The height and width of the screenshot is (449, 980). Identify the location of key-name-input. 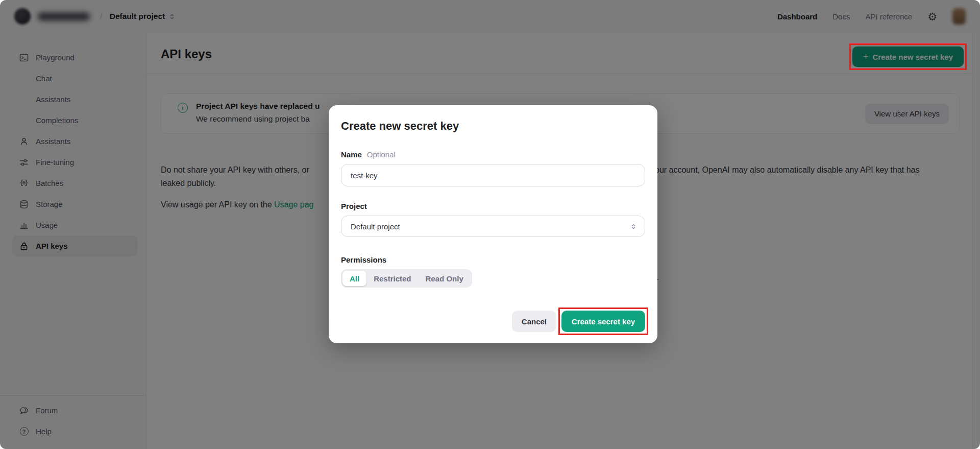
(493, 175).